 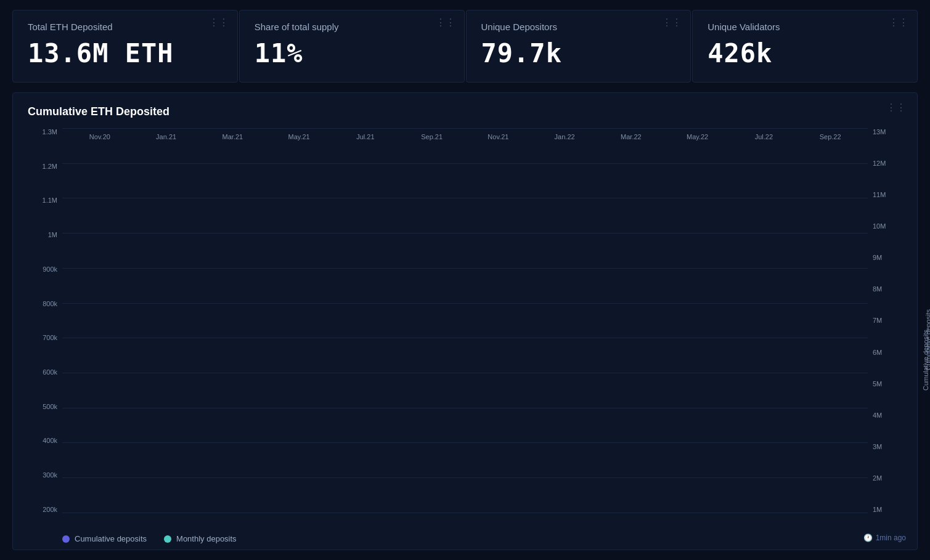 I want to click on legend-dot-cumulative, so click(x=66, y=539).